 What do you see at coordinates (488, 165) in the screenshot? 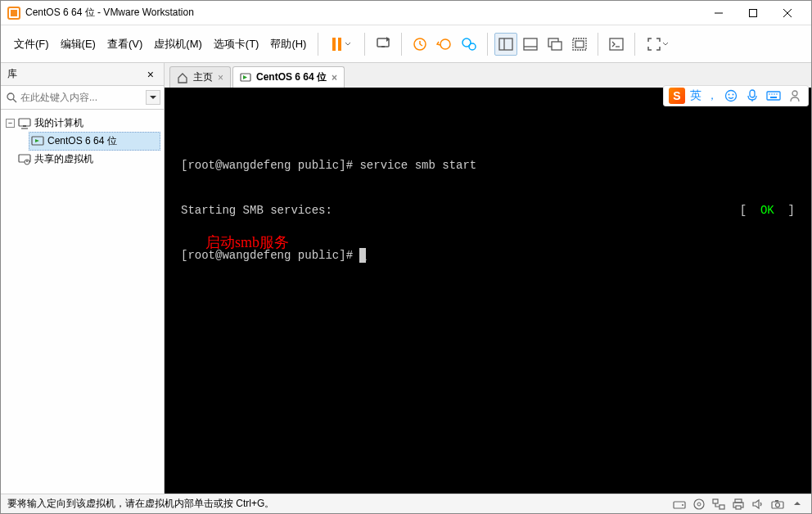
I see `terminal-line: [root@wangdefeng public]# service smb st…` at bounding box center [488, 165].